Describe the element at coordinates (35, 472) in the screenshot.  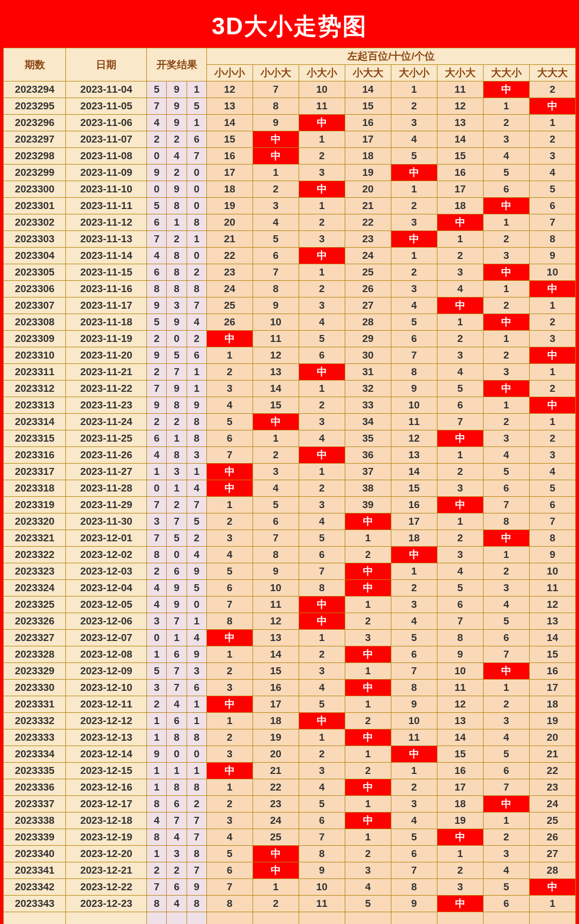
I see `cell-issue: 2023317` at that location.